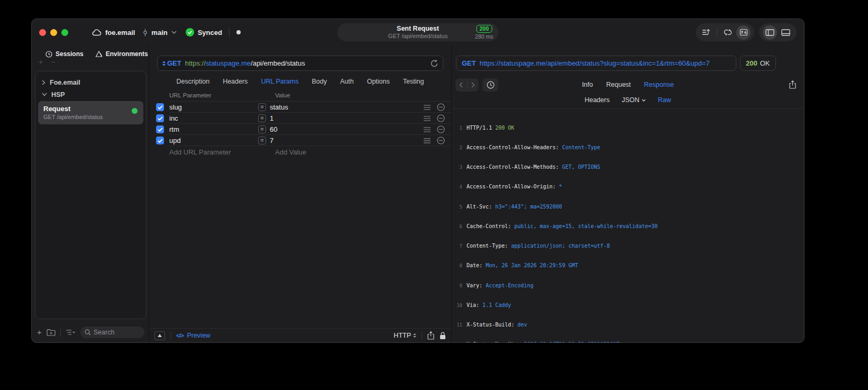  Describe the element at coordinates (214, 119) in the screenshot. I see `param-name: inc` at that location.